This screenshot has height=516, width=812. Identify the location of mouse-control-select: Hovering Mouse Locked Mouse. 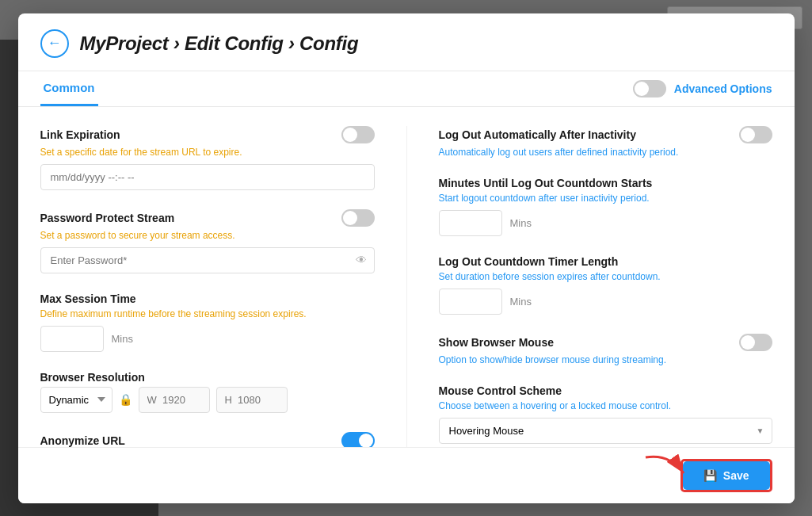
(605, 431).